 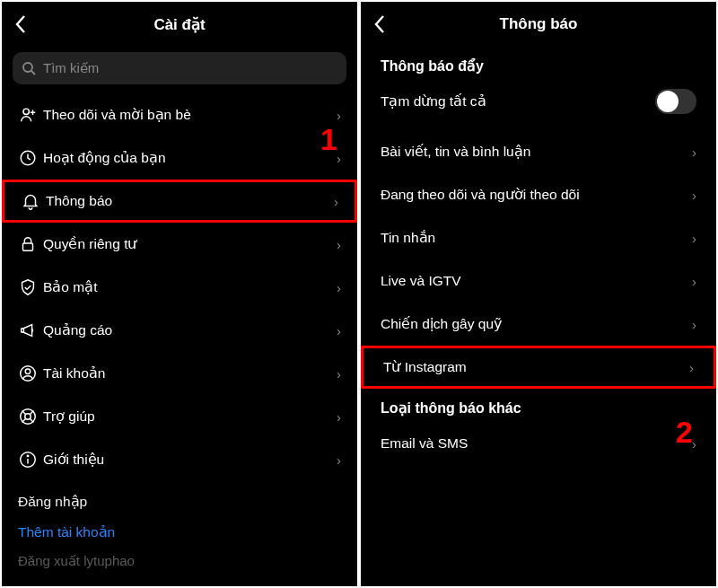 What do you see at coordinates (180, 498) in the screenshot?
I see `login-section-header: Đăng nhập` at bounding box center [180, 498].